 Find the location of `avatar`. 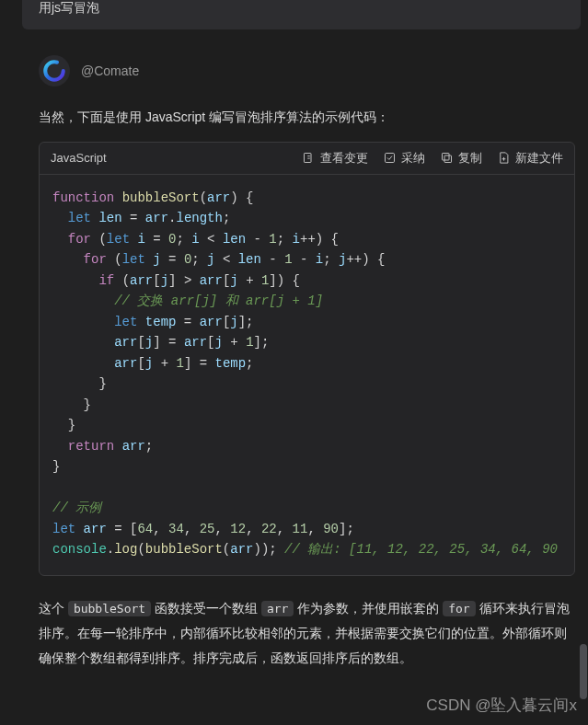

avatar is located at coordinates (54, 71).